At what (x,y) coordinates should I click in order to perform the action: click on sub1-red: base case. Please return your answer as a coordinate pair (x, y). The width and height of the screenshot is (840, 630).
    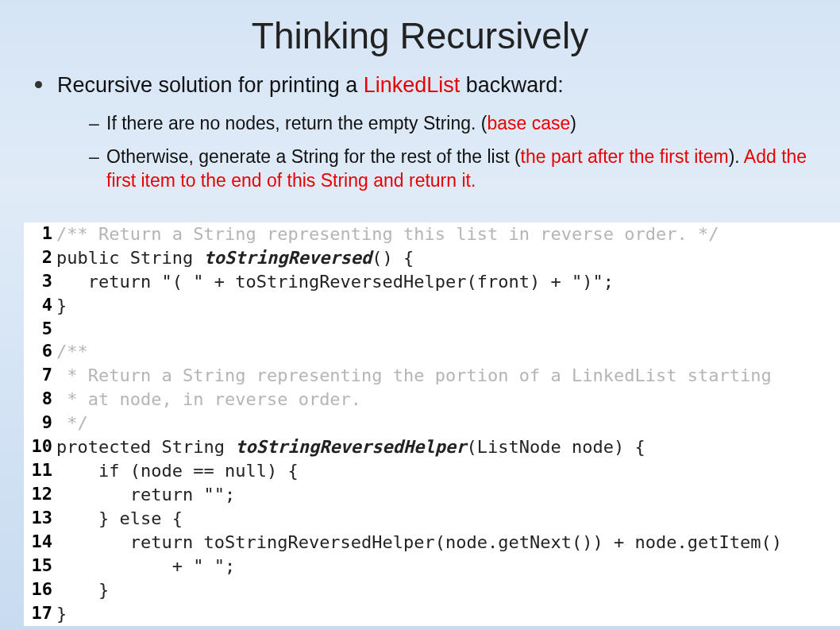
    Looking at the image, I should click on (529, 123).